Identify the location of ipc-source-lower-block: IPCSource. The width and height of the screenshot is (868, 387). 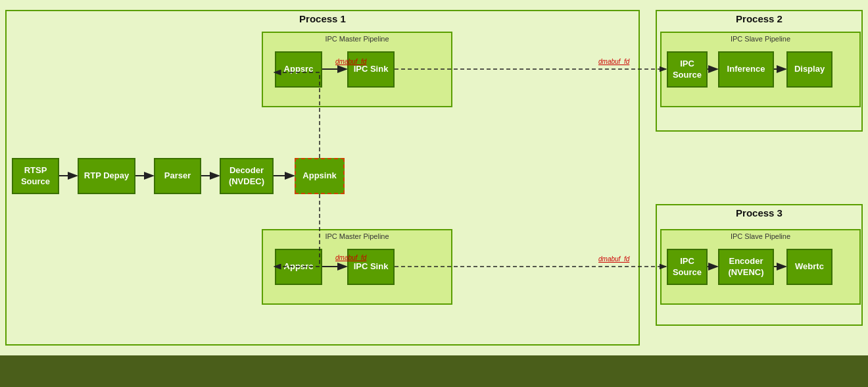
(687, 267).